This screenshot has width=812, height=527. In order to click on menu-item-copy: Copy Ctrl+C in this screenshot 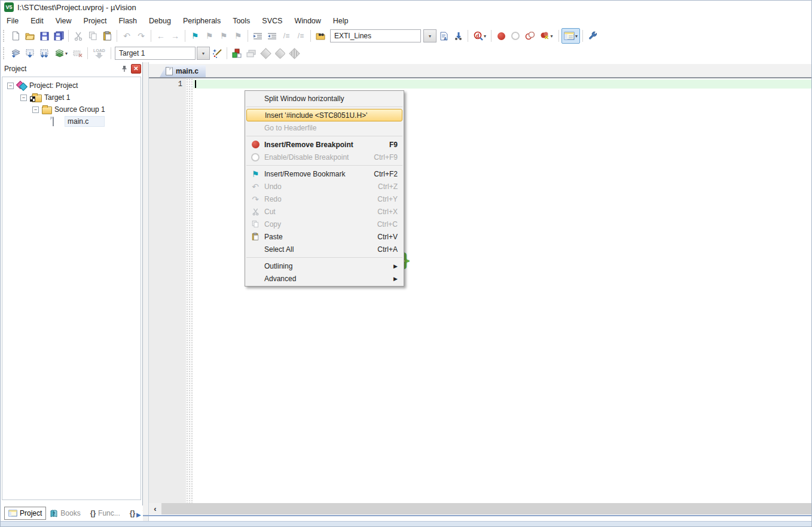, I will do `click(324, 224)`.